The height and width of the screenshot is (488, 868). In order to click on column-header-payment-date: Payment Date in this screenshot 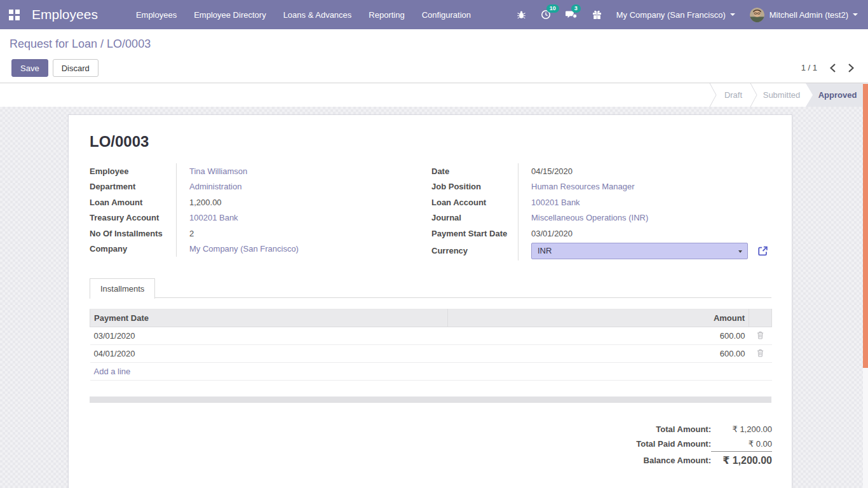, I will do `click(269, 318)`.